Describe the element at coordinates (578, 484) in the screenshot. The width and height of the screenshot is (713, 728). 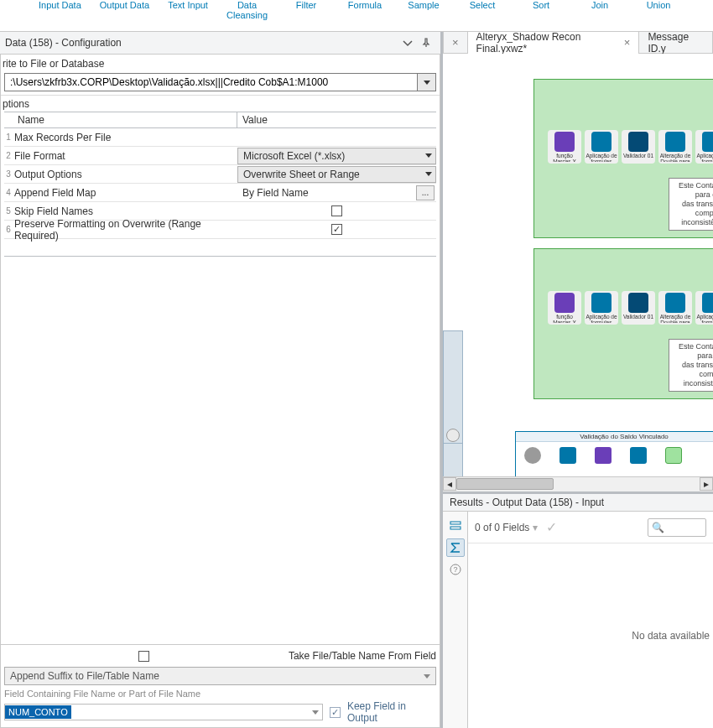
I see `canvas-hscrollbar: ◂ ▸` at that location.